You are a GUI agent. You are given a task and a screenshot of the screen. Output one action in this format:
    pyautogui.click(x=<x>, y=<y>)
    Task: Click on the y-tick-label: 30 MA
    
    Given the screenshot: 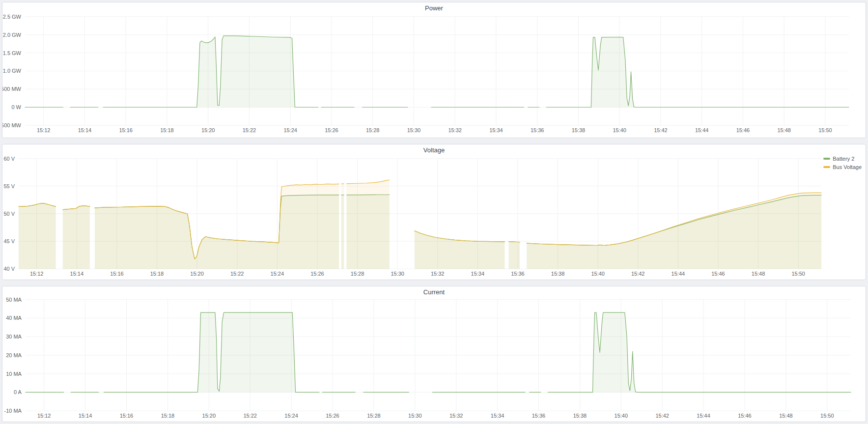 What is the action you would take?
    pyautogui.click(x=14, y=337)
    